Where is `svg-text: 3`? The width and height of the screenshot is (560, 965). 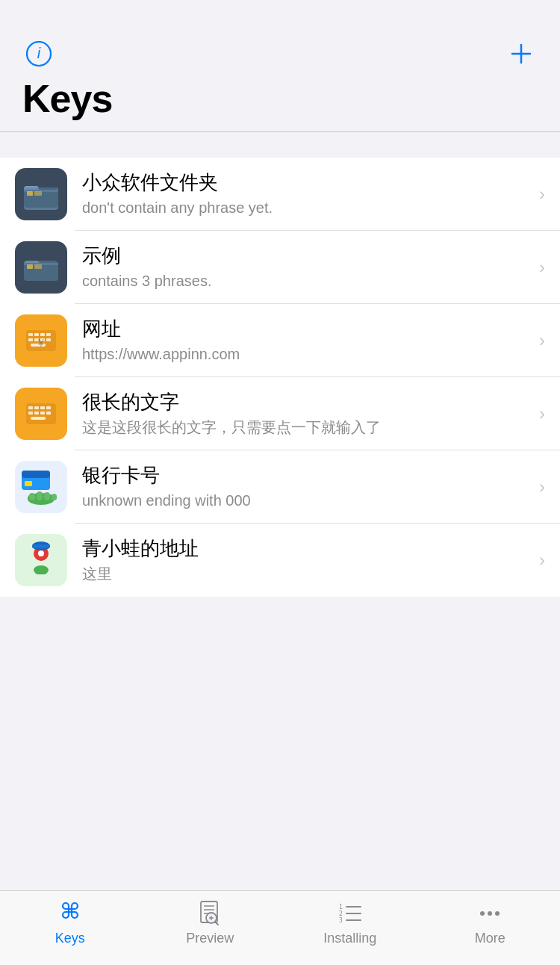 svg-text: 3 is located at coordinates (340, 920).